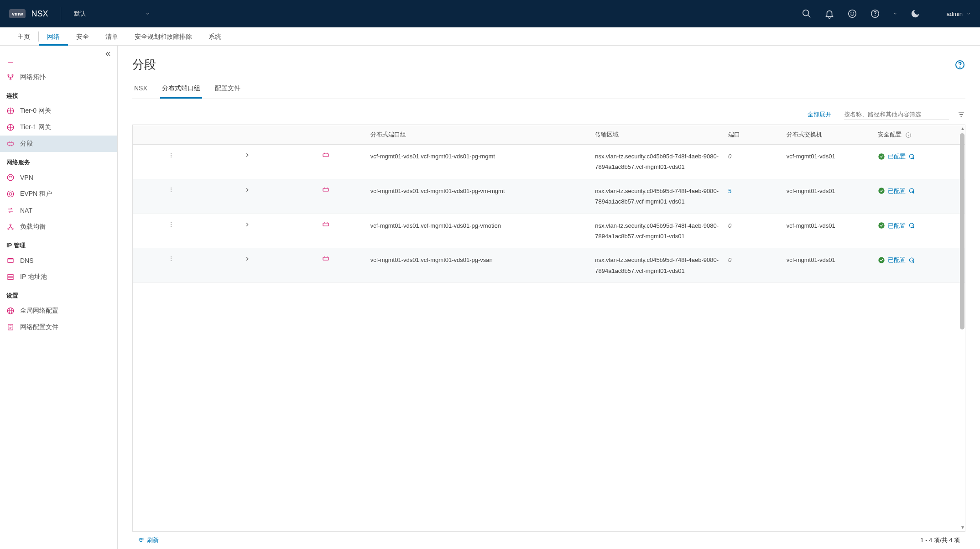  What do you see at coordinates (215, 37) in the screenshot?
I see `nav-system: 系统` at bounding box center [215, 37].